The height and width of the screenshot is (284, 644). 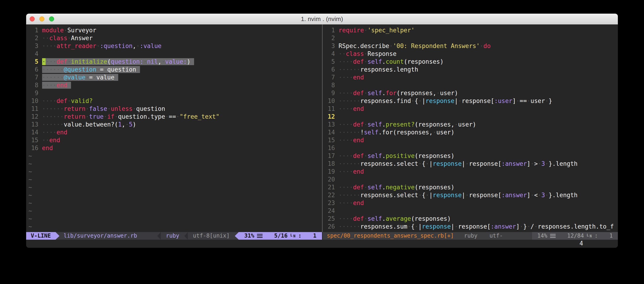 What do you see at coordinates (174, 124) in the screenshot?
I see `code-line: 13······value.between?(1,·5)` at bounding box center [174, 124].